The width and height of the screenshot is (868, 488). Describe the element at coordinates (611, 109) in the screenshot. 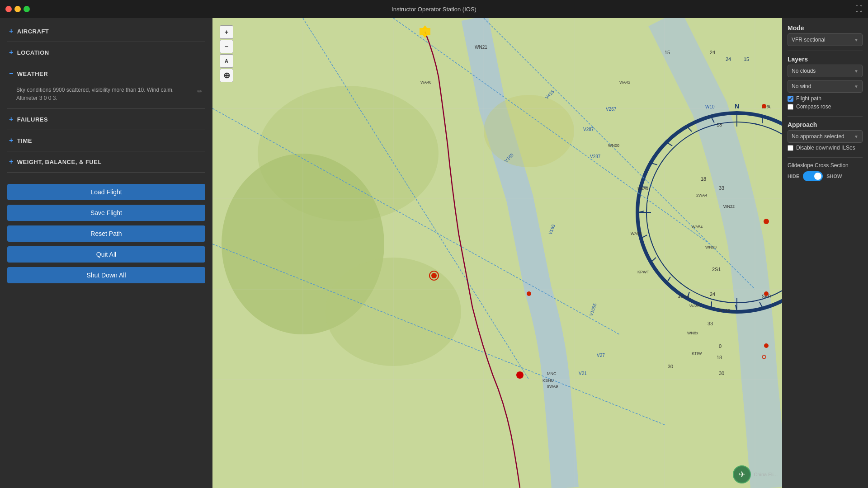

I see `svg-text: V267` at that location.